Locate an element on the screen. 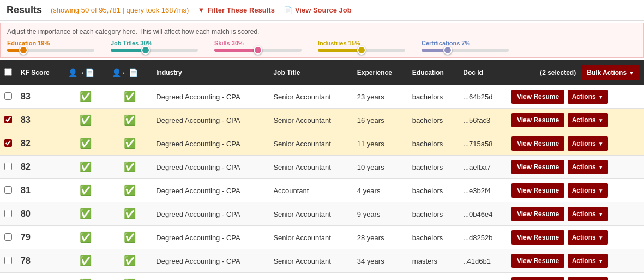 The image size is (644, 280). doc-id-cell: ...aefba7 is located at coordinates (483, 167).